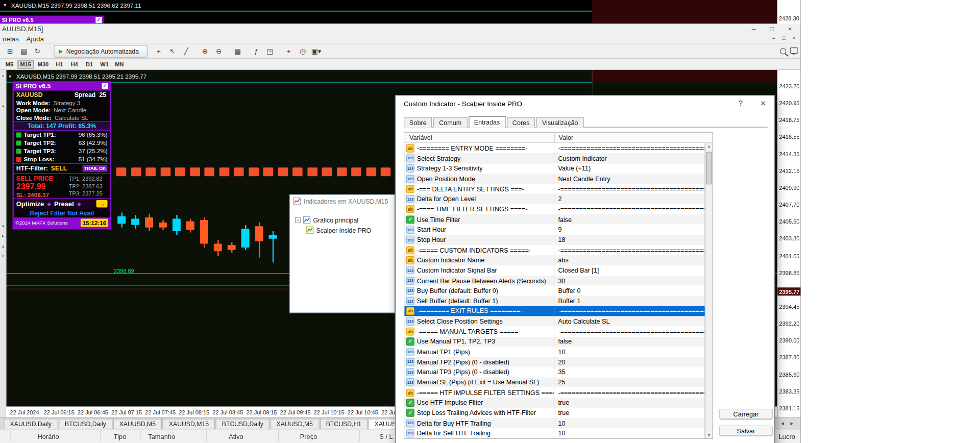 The height and width of the screenshot is (443, 980). I want to click on mdi-minimize-button: –, so click(774, 38).